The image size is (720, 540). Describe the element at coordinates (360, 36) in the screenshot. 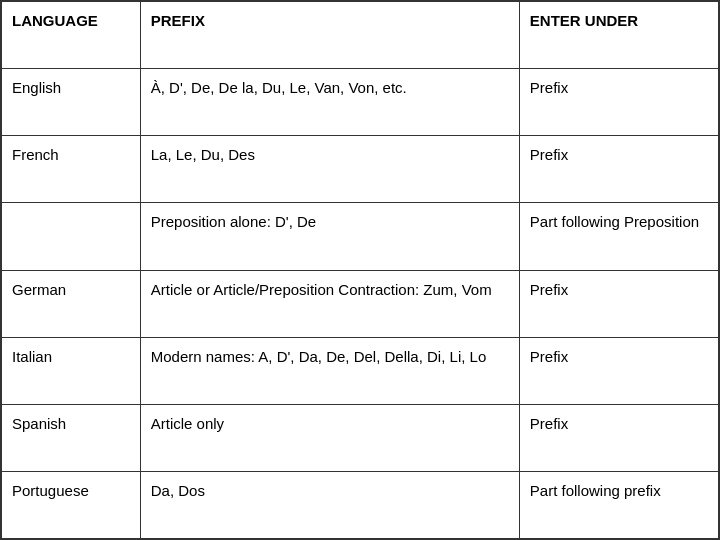

I see `table-header-row: LANGUAGE PREFIX ENTER UNDER` at that location.